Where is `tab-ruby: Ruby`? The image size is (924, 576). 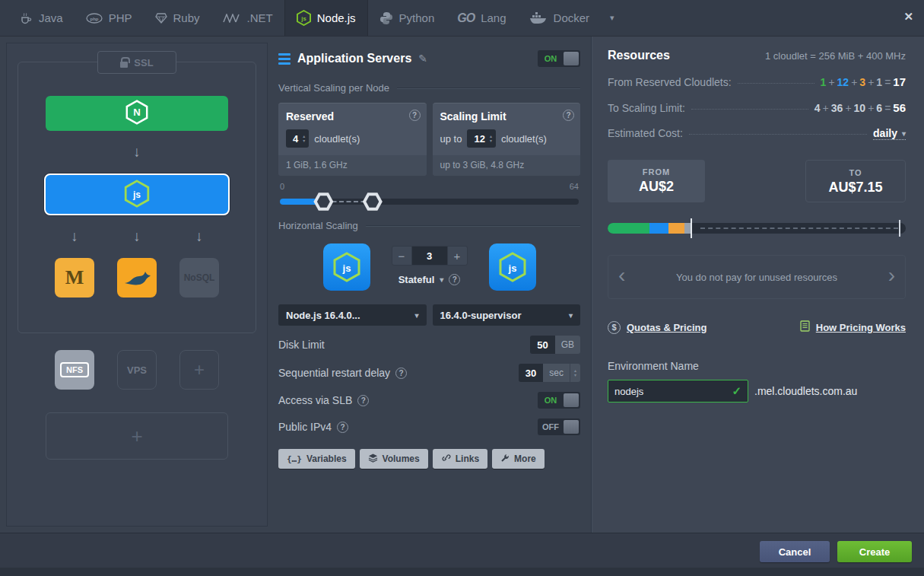
tab-ruby: Ruby is located at coordinates (178, 18).